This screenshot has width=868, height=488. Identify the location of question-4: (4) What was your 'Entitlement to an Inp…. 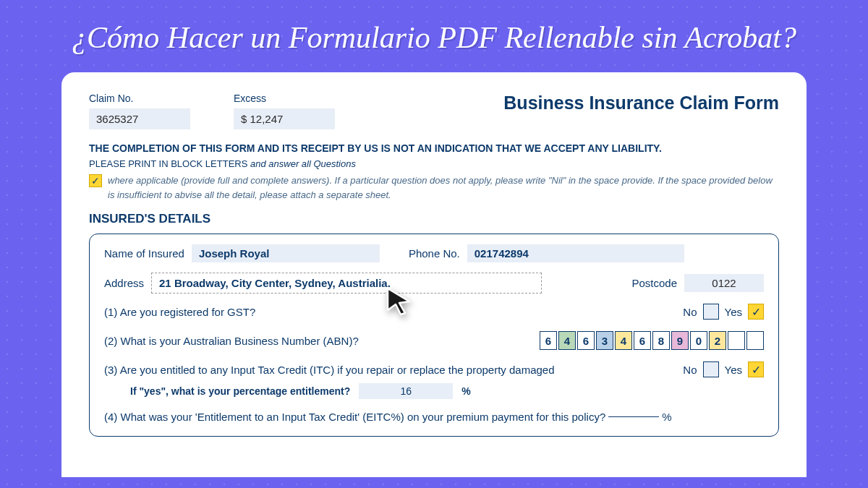
(354, 416).